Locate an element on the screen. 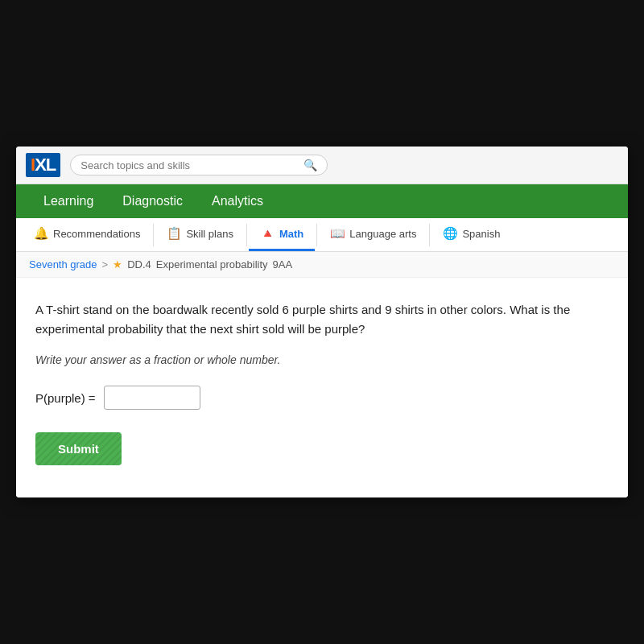 The height and width of the screenshot is (644, 644). sub-nav: 🔔 Recommendations 📋 Skill plans 🔺 Math 📖… is located at coordinates (322, 235).